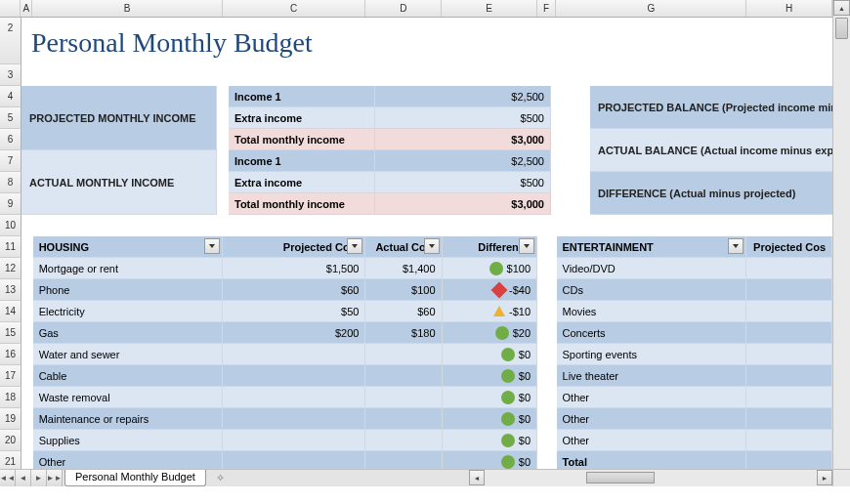  What do you see at coordinates (789, 8) in the screenshot?
I see `col-header: H` at bounding box center [789, 8].